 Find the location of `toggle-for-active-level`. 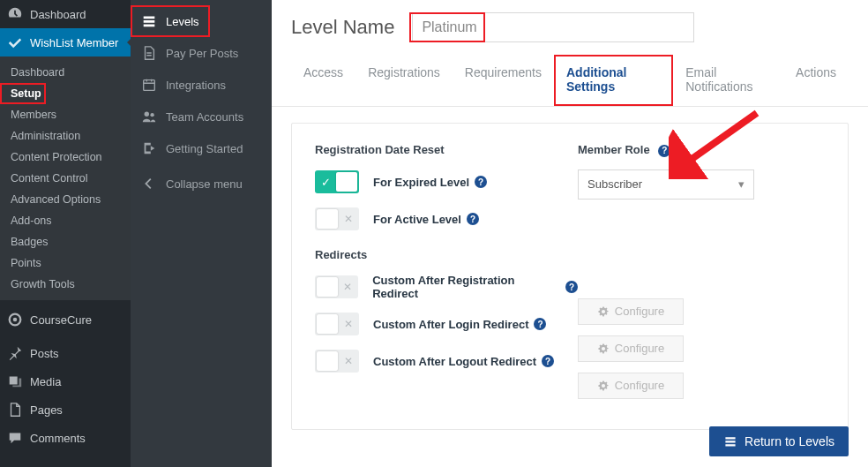

toggle-for-active-level is located at coordinates (337, 219).